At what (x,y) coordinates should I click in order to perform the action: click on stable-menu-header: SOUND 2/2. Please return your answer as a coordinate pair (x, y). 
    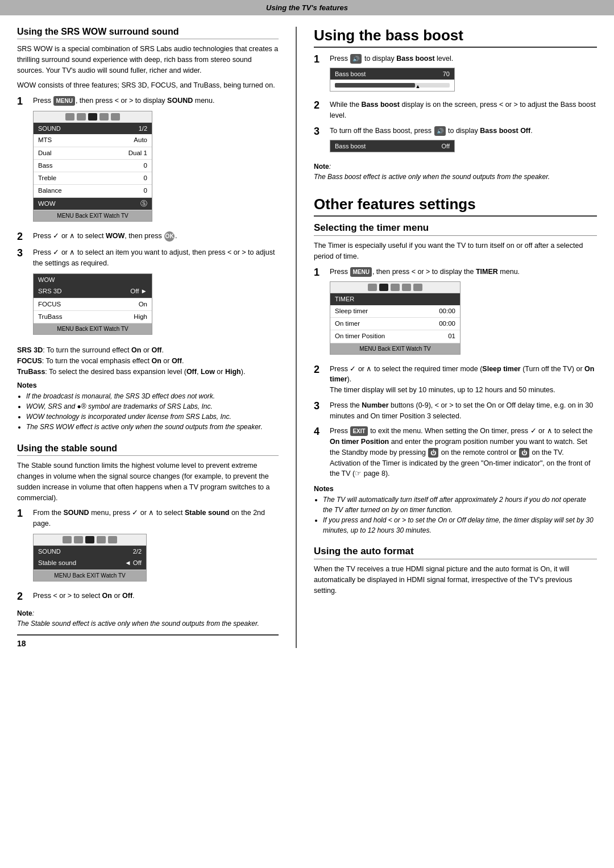
    Looking at the image, I should click on (90, 551).